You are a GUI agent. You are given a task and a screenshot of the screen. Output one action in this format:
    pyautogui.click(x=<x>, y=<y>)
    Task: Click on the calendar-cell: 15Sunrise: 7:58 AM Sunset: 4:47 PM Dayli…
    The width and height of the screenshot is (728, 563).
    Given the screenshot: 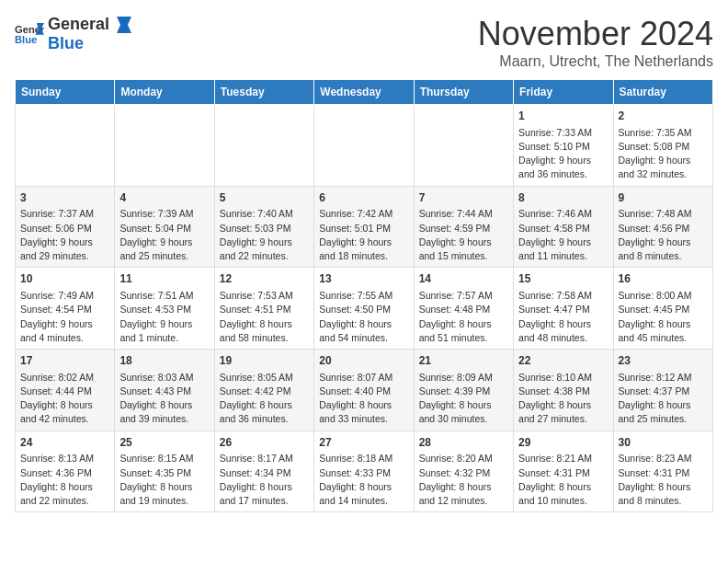 What is the action you would take?
    pyautogui.click(x=563, y=309)
    